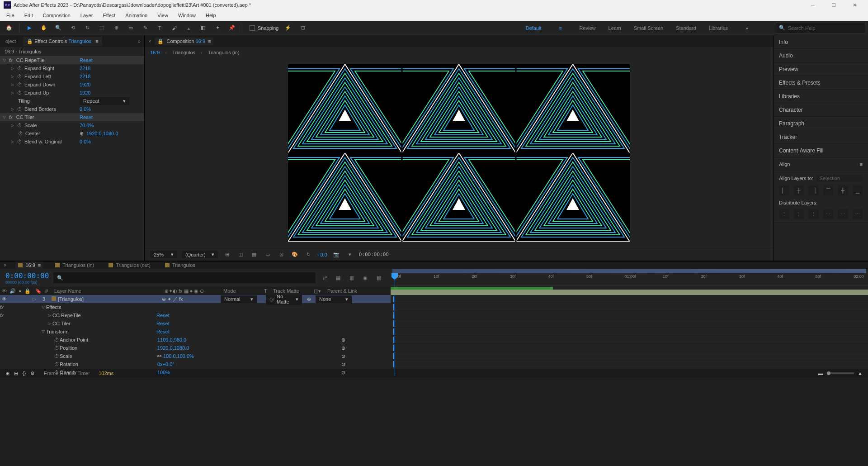 The image size is (868, 466). What do you see at coordinates (102, 28) in the screenshot?
I see `camera-tool-icon: ⬚` at bounding box center [102, 28].